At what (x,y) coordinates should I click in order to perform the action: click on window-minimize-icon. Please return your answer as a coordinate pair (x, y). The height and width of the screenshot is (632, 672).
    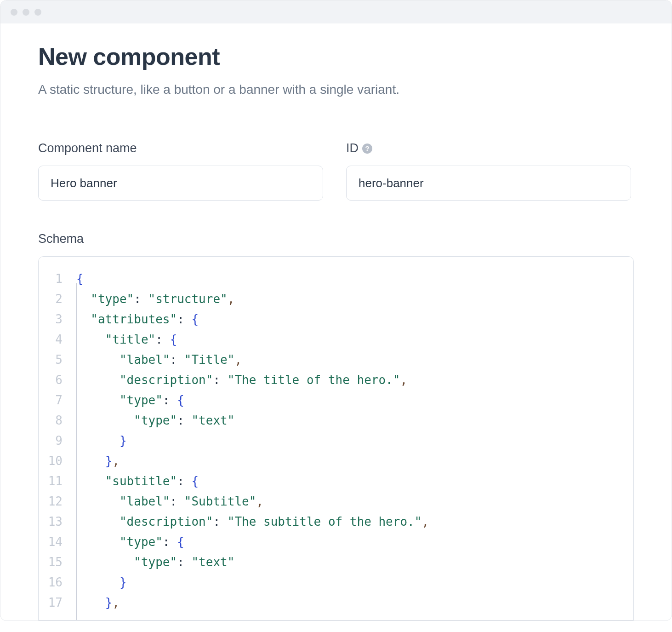
    Looking at the image, I should click on (26, 12).